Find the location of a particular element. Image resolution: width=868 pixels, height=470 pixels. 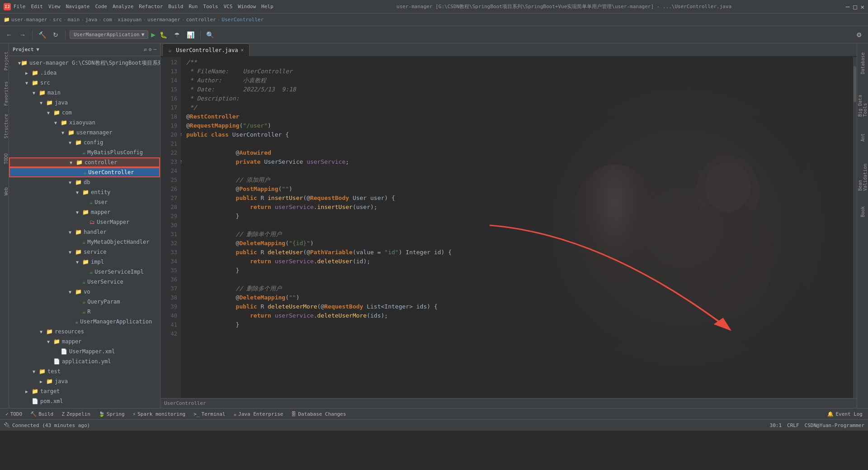

bc-src: src is located at coordinates (57, 20).